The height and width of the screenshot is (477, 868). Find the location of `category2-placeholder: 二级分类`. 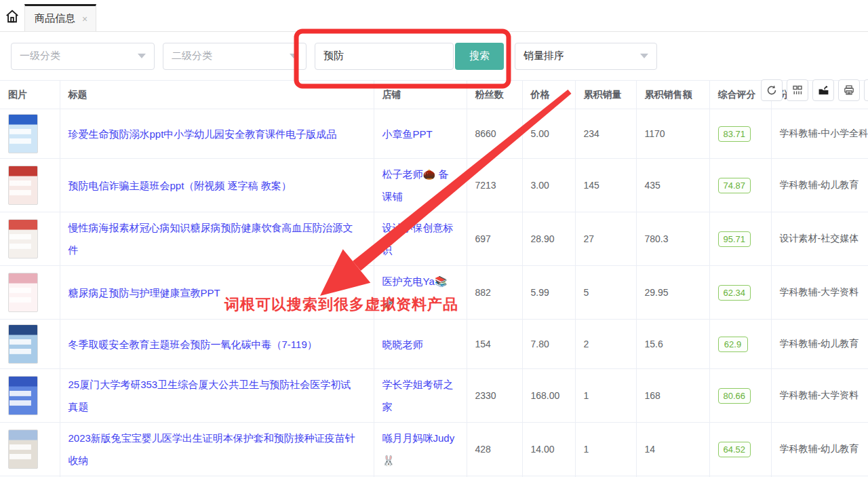

category2-placeholder: 二级分类 is located at coordinates (192, 56).